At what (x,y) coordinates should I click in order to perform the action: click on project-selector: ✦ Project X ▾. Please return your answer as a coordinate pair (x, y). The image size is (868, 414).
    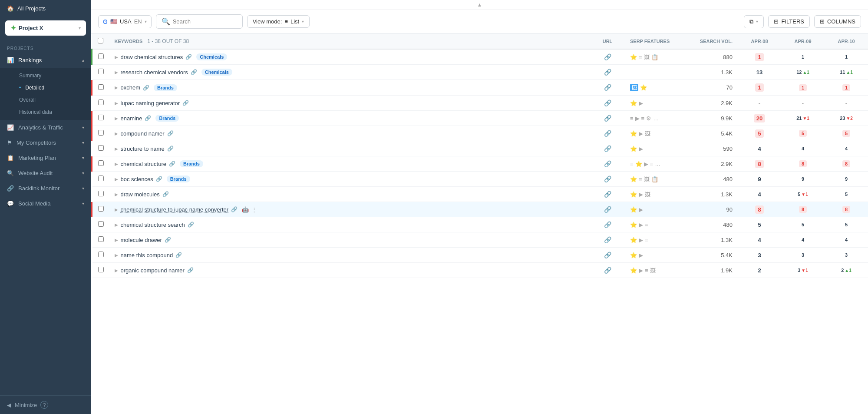
    Looking at the image, I should click on (46, 28).